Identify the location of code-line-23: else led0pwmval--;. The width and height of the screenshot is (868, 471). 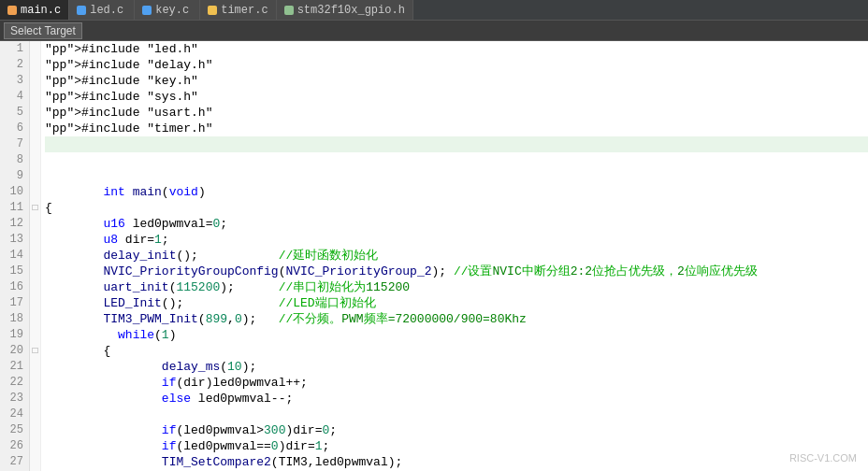
(456, 398).